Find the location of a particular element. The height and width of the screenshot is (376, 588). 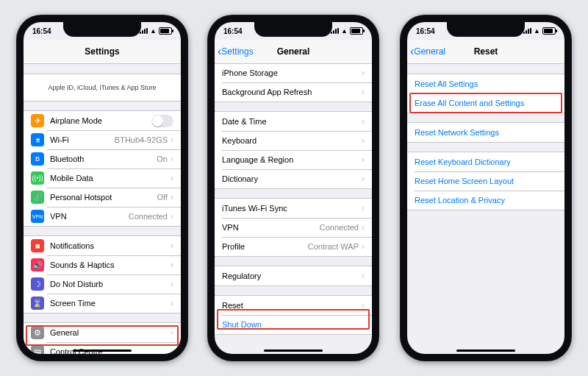

wifi-row-icon: ⌆ is located at coordinates (37, 140).